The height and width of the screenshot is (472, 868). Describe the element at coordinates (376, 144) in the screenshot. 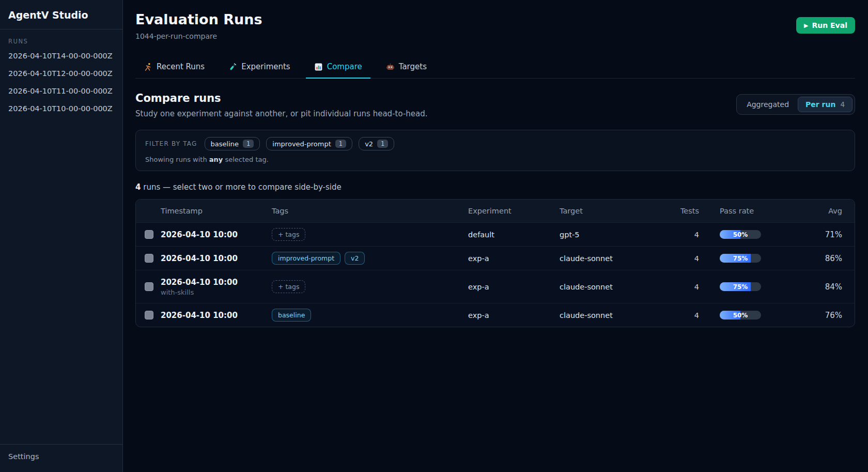

I see `filter-tag-v2: v2 1` at that location.